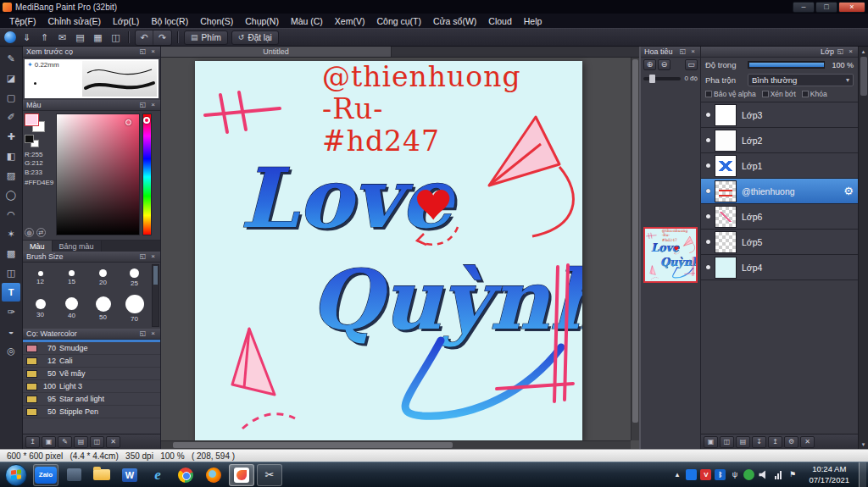 This screenshot has width=868, height=487. What do you see at coordinates (49, 442) in the screenshot?
I see `new-brush-button: ▣` at bounding box center [49, 442].